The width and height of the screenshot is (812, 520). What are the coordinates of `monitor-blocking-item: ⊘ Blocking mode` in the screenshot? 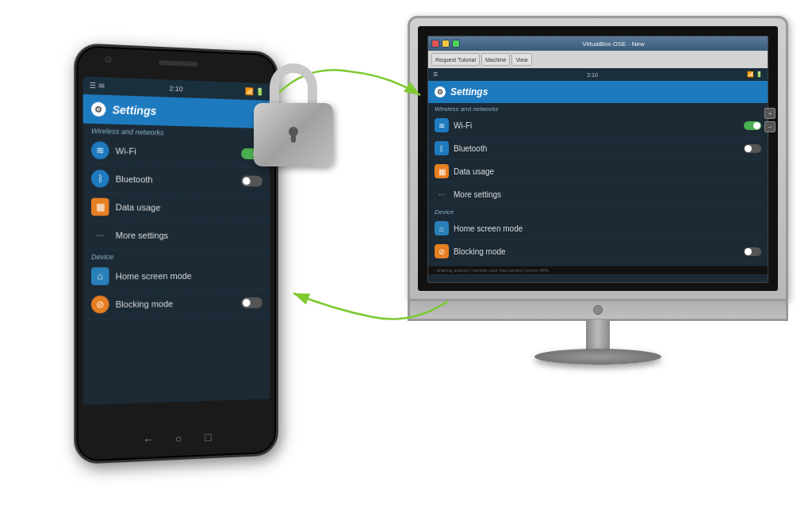 It's located at (598, 252).